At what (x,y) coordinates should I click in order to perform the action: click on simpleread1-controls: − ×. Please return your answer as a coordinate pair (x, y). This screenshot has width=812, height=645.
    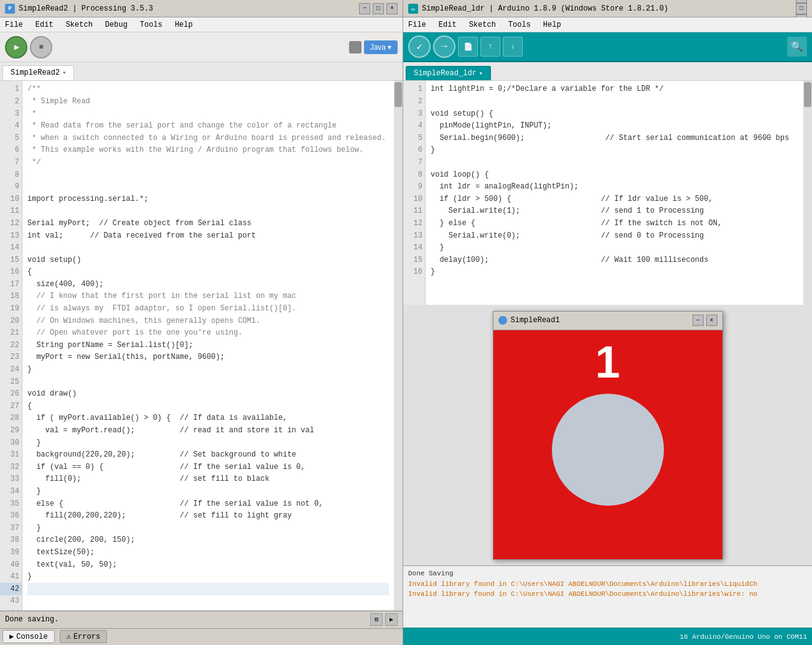
    Looking at the image, I should click on (705, 320).